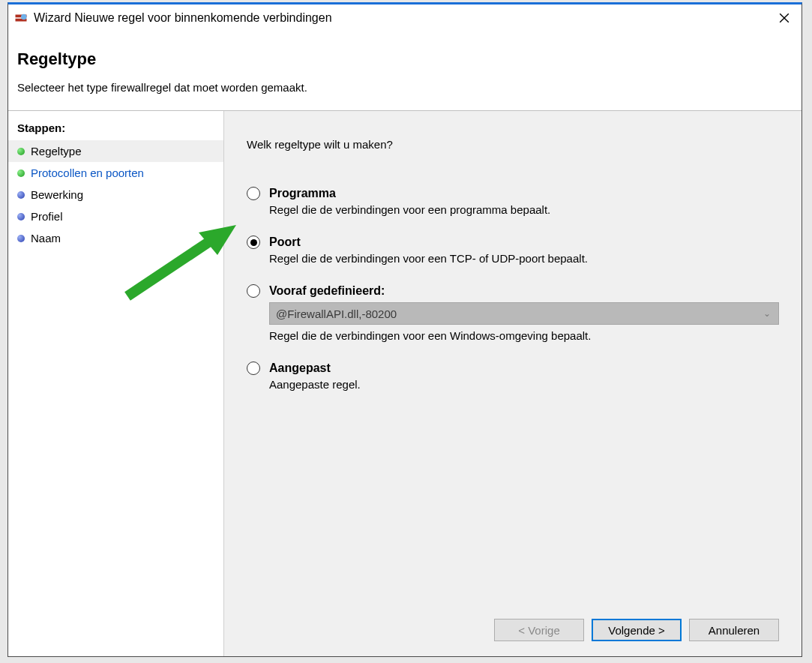 This screenshot has height=663, width=812. I want to click on step-profiel: Profiel, so click(115, 216).